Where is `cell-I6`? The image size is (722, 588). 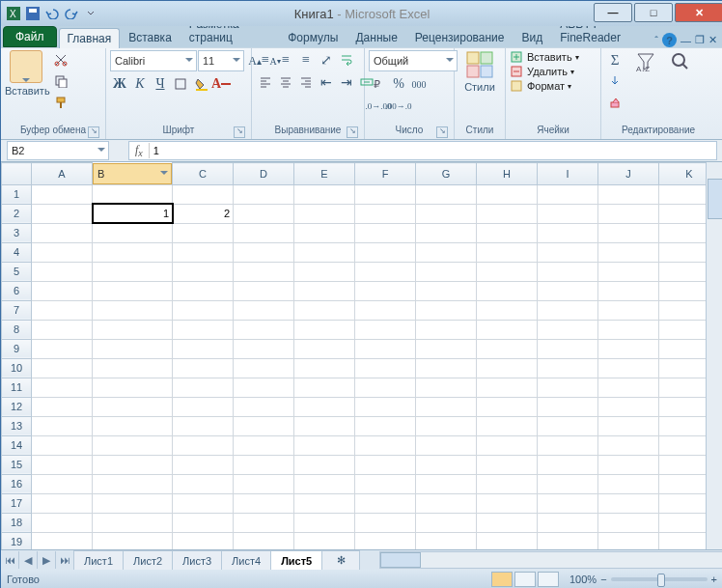
cell-I6 is located at coordinates (568, 291).